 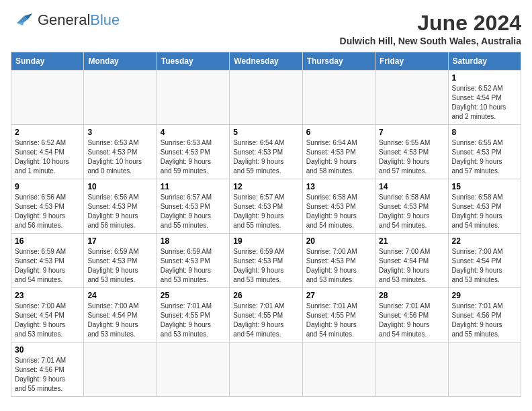 I want to click on day-number: 2, so click(x=47, y=132).